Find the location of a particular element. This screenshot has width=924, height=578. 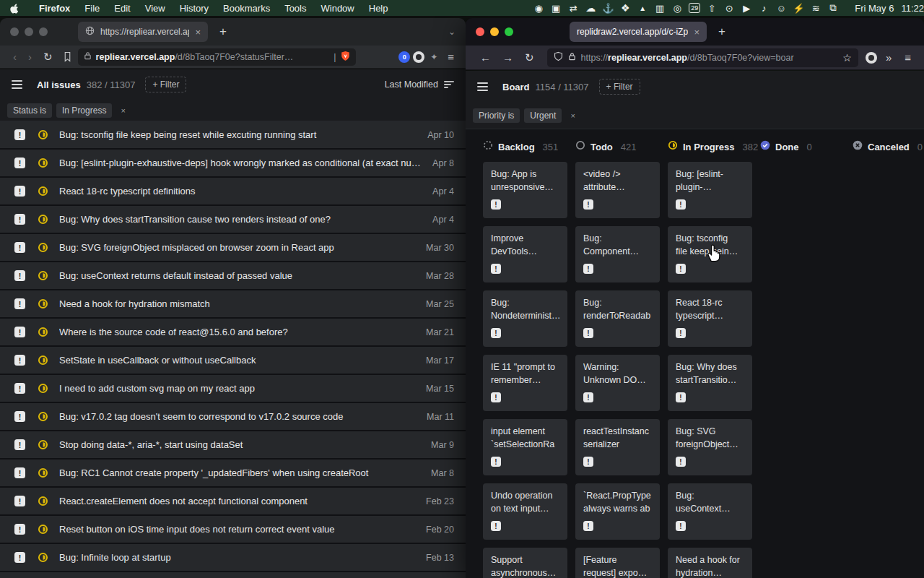

calendar-icon: 29 is located at coordinates (694, 8).